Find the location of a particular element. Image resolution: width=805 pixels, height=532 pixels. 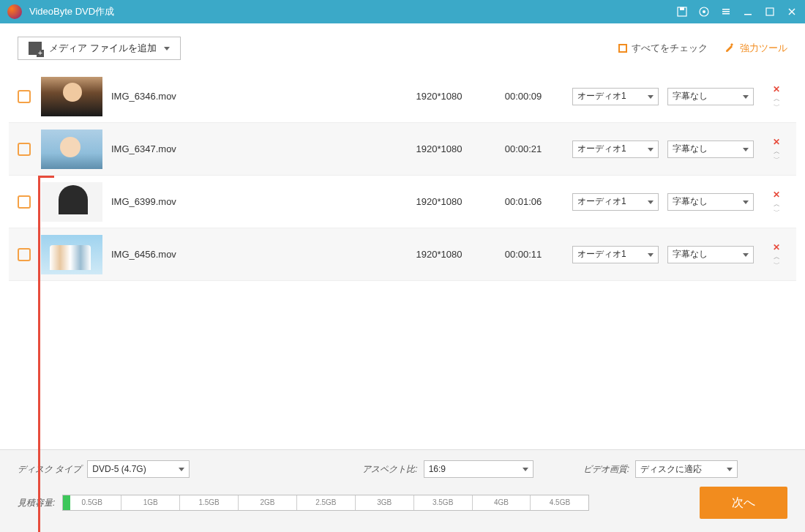

menu-icon is located at coordinates (726, 12).